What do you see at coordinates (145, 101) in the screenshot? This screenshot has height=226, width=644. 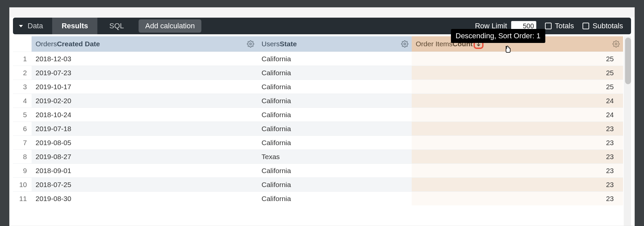 I see `cell-created-date: 2019-02-20` at bounding box center [145, 101].